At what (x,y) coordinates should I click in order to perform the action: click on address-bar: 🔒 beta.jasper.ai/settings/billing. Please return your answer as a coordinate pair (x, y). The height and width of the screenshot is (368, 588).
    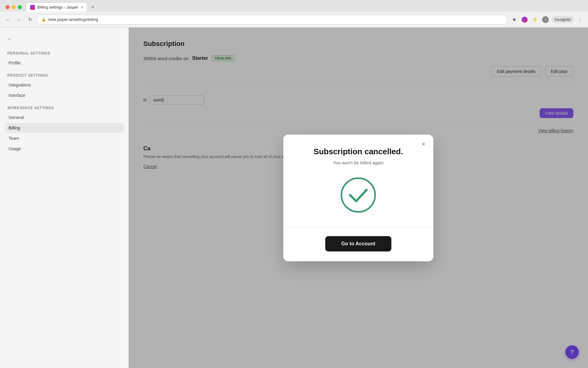
    Looking at the image, I should click on (272, 20).